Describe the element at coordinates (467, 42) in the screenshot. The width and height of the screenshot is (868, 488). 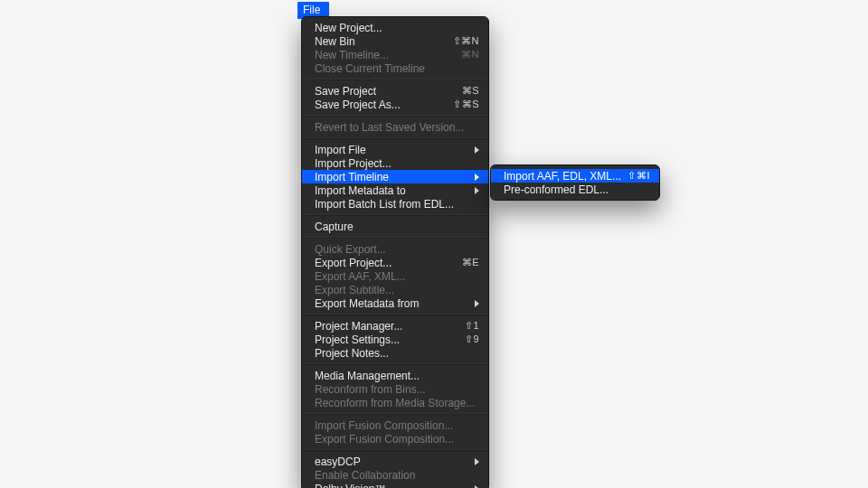
I see `menu-item-shortcut: ⇧⌘N` at that location.